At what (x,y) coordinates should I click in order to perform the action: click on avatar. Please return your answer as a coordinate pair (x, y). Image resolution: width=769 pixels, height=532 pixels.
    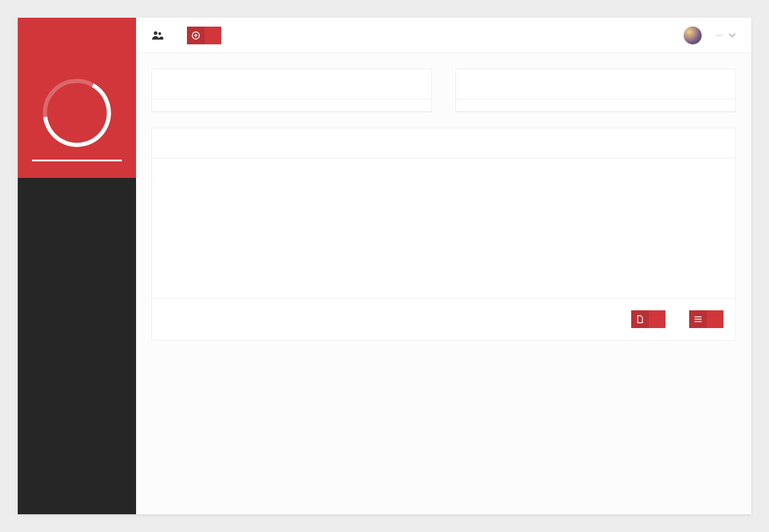
    Looking at the image, I should click on (693, 35).